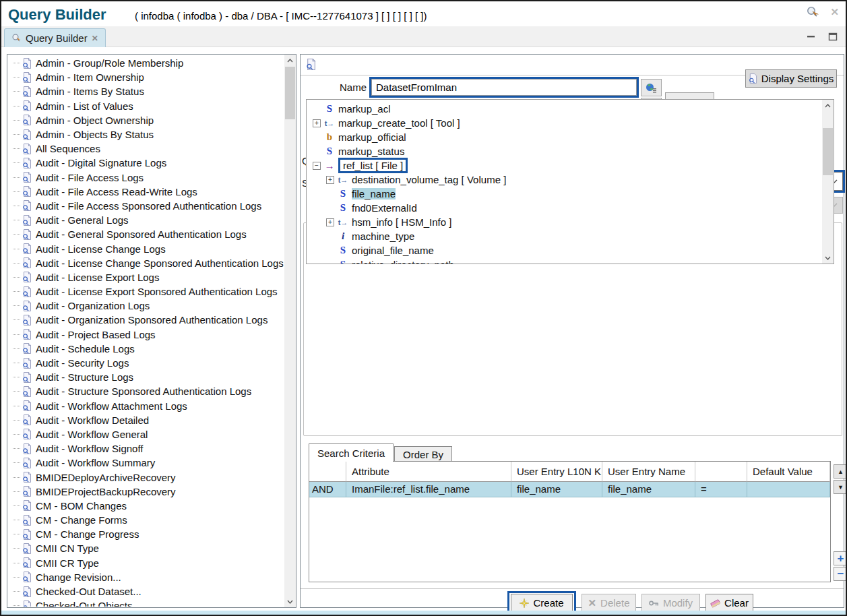  What do you see at coordinates (146, 148) in the screenshot?
I see `saved-query-item: All Sequences` at bounding box center [146, 148].